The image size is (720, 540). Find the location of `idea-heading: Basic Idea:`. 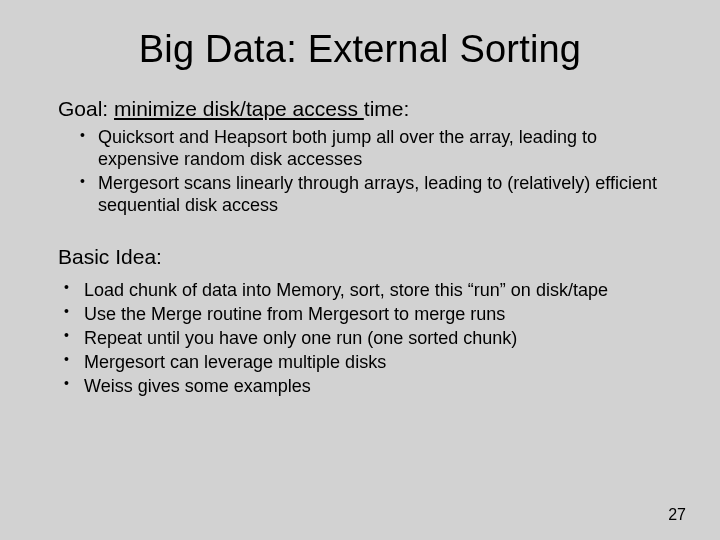

idea-heading: Basic Idea: is located at coordinates (360, 257).